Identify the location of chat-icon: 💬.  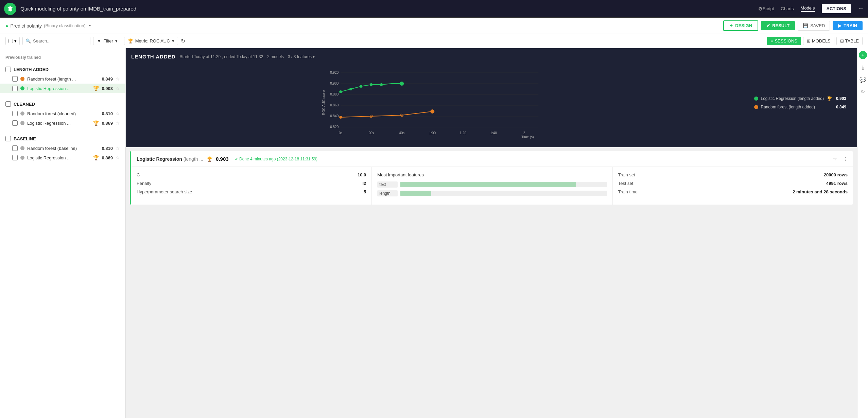
(863, 80).